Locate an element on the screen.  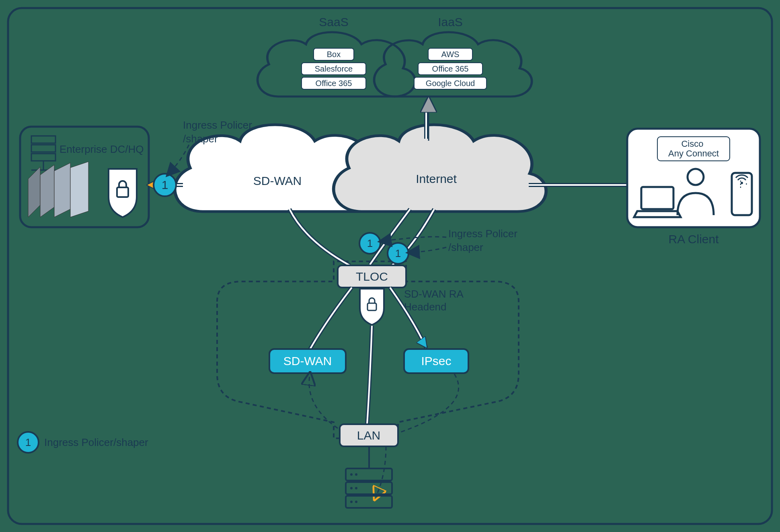
svg-text: SD-WAN is located at coordinates (308, 361).